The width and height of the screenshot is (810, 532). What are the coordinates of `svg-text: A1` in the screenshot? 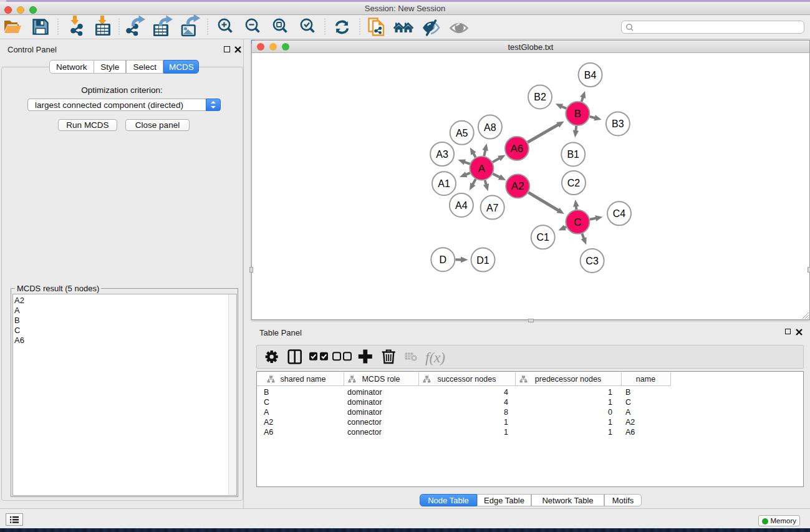 It's located at (444, 183).